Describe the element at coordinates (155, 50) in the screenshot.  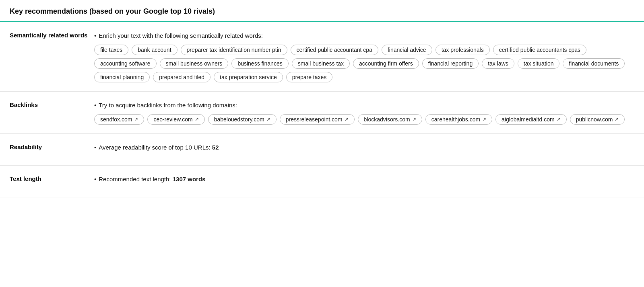
I see `tag-bank-account: bank account` at that location.